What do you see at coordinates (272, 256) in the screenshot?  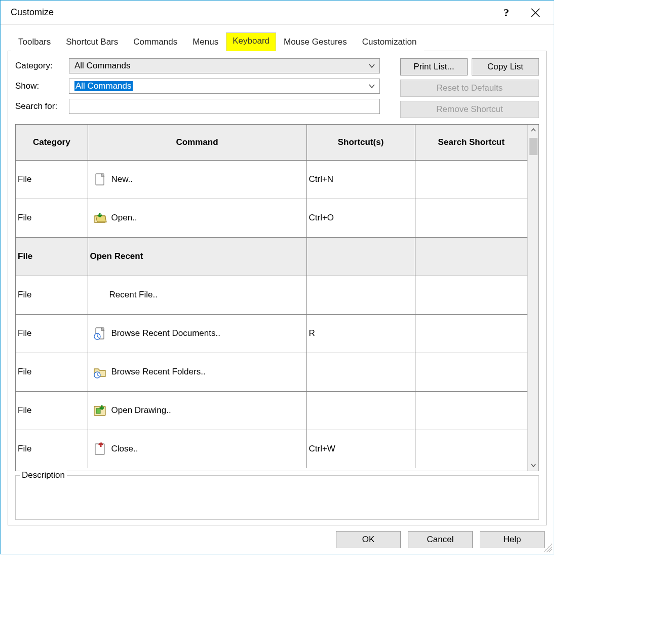 I see `table-row: FileOpen Recent` at bounding box center [272, 256].